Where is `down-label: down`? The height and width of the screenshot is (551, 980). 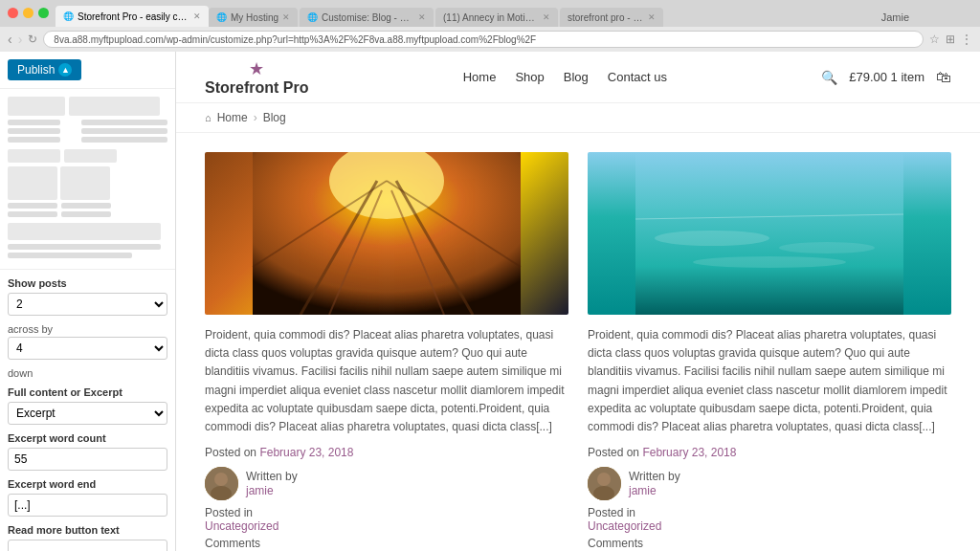
down-label: down is located at coordinates (88, 373).